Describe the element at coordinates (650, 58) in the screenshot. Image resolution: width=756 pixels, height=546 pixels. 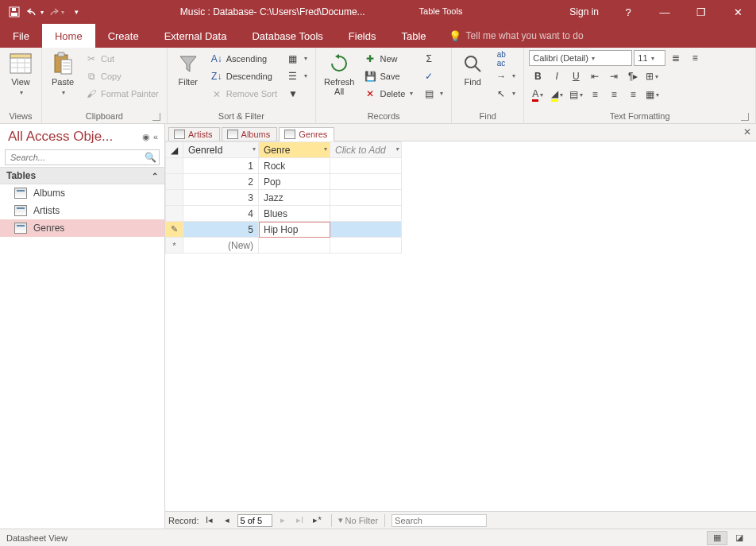
I see `font-size-select: 11▾` at that location.